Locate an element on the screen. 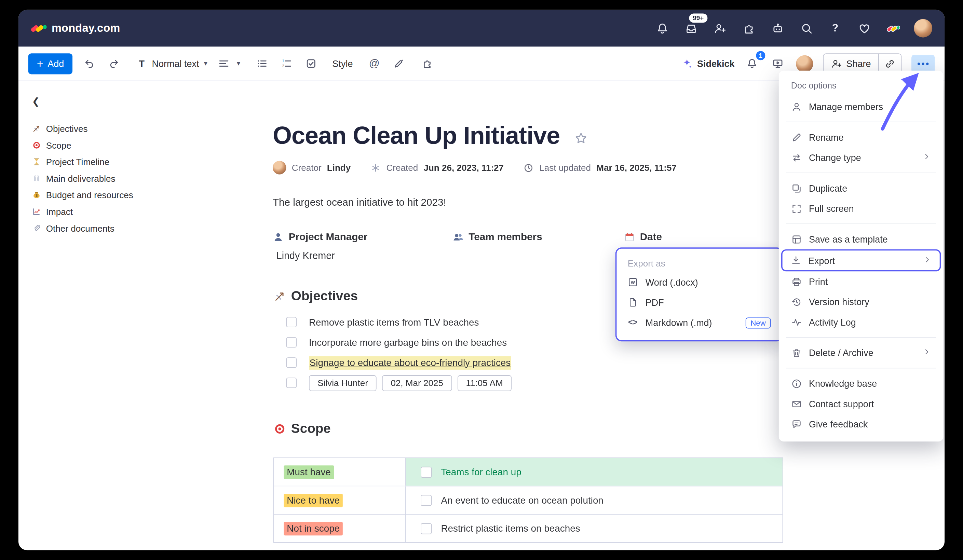  mail-icon is located at coordinates (796, 403).